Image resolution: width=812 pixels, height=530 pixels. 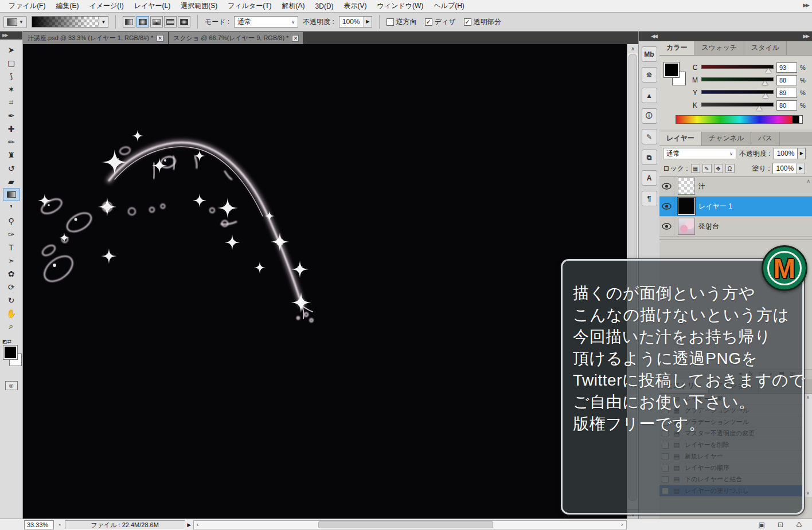 What do you see at coordinates (649, 198) in the screenshot?
I see `paragraph-icon: ¶` at bounding box center [649, 198].